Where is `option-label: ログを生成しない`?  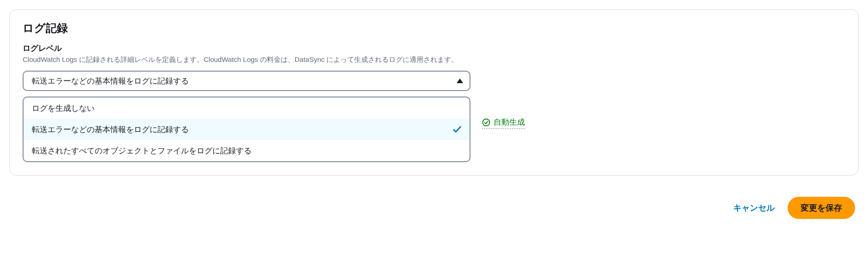 option-label: ログを生成しない is located at coordinates (63, 108).